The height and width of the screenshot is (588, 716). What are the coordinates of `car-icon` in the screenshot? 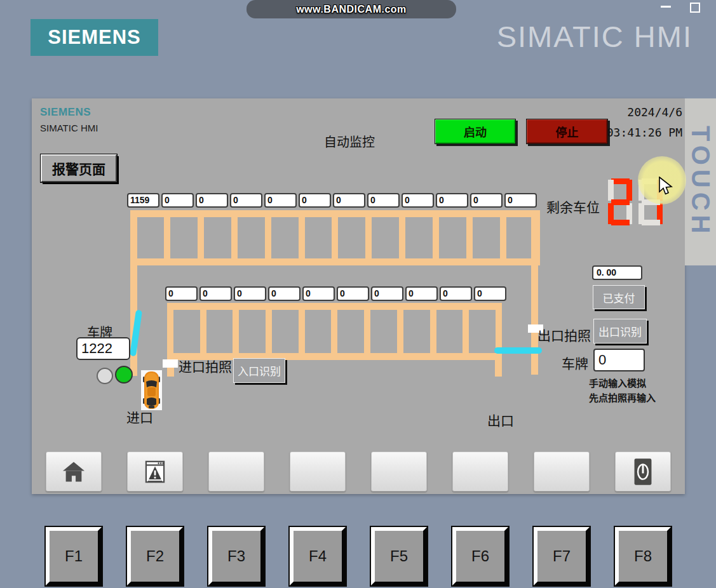 It's located at (151, 390).